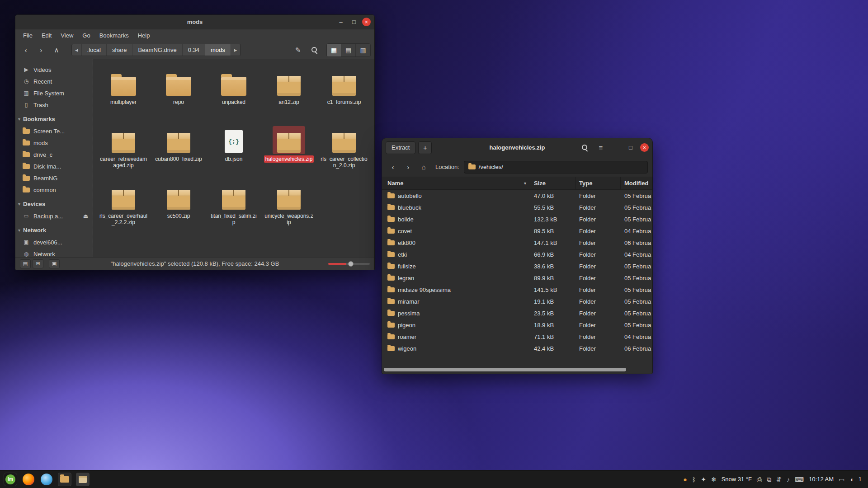 The image size is (868, 488). Describe the element at coordinates (354, 22) in the screenshot. I see `maximize-button: □` at that location.